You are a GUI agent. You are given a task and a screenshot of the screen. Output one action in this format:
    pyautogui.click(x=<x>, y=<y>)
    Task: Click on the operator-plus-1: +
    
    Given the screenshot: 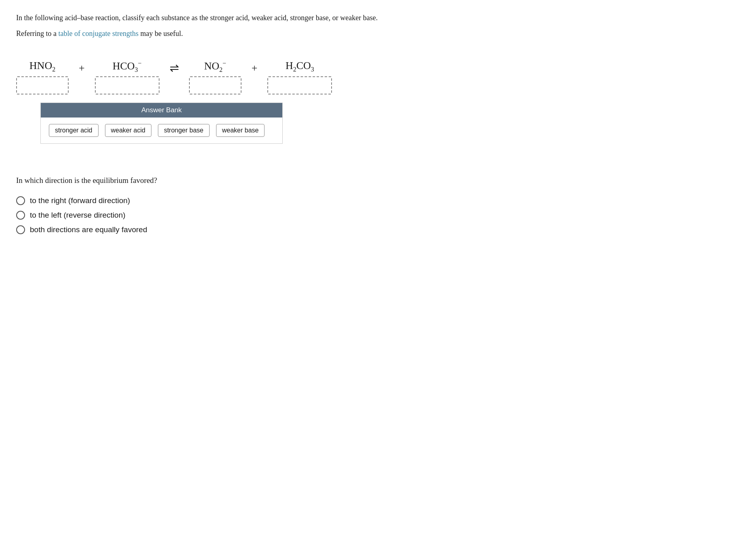 What is the action you would take?
    pyautogui.click(x=82, y=68)
    